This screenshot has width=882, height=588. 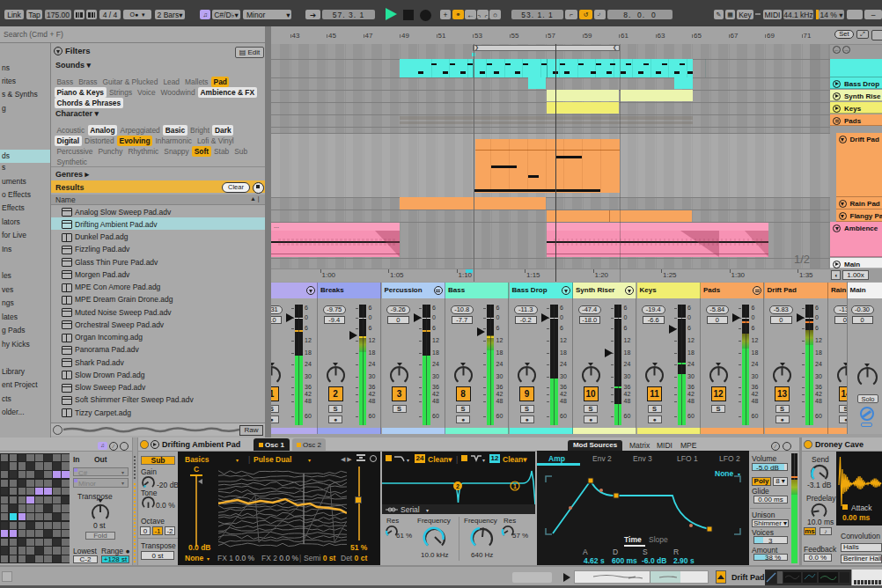 I want to click on svg-text: 1, so click(x=515, y=486).